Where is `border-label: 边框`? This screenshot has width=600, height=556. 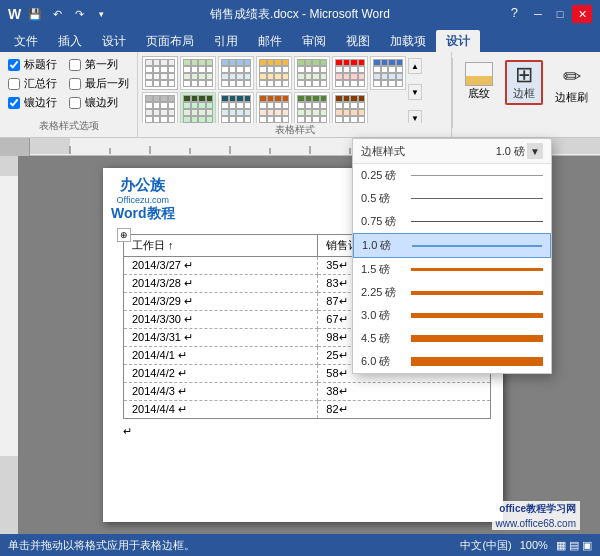 border-label: 边框 is located at coordinates (524, 94).